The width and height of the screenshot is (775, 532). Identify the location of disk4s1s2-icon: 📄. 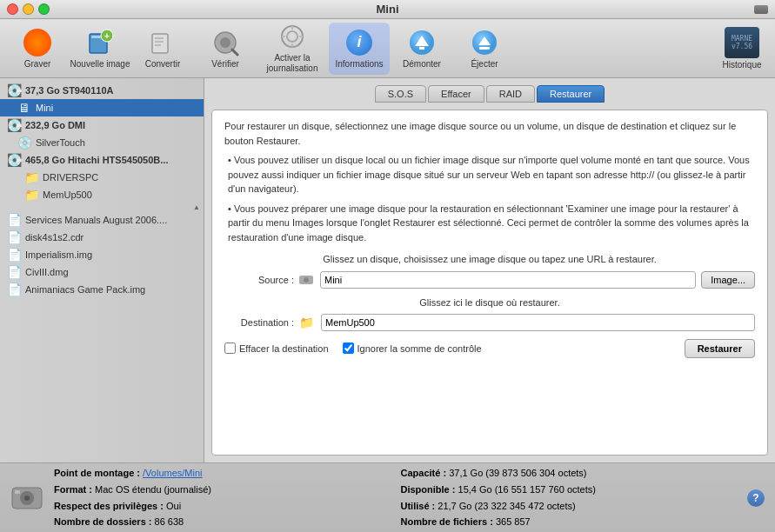
(14, 237).